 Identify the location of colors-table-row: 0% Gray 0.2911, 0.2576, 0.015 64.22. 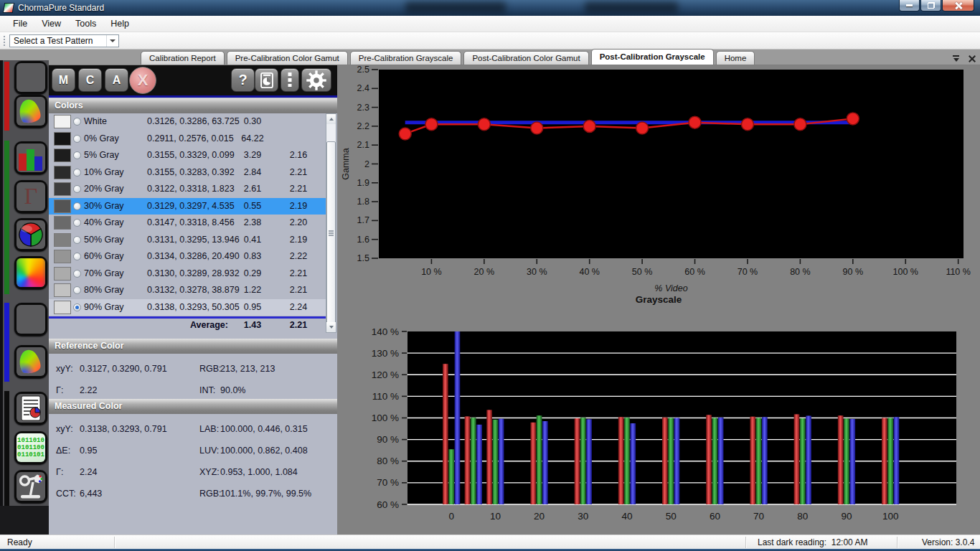
(187, 139).